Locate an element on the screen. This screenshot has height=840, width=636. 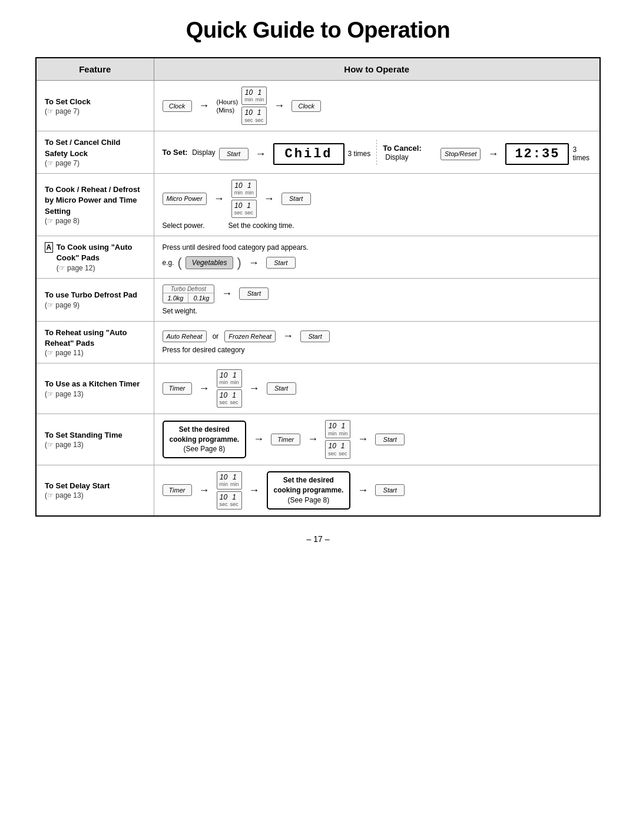
num-10-sec: 10 is located at coordinates (249, 113).